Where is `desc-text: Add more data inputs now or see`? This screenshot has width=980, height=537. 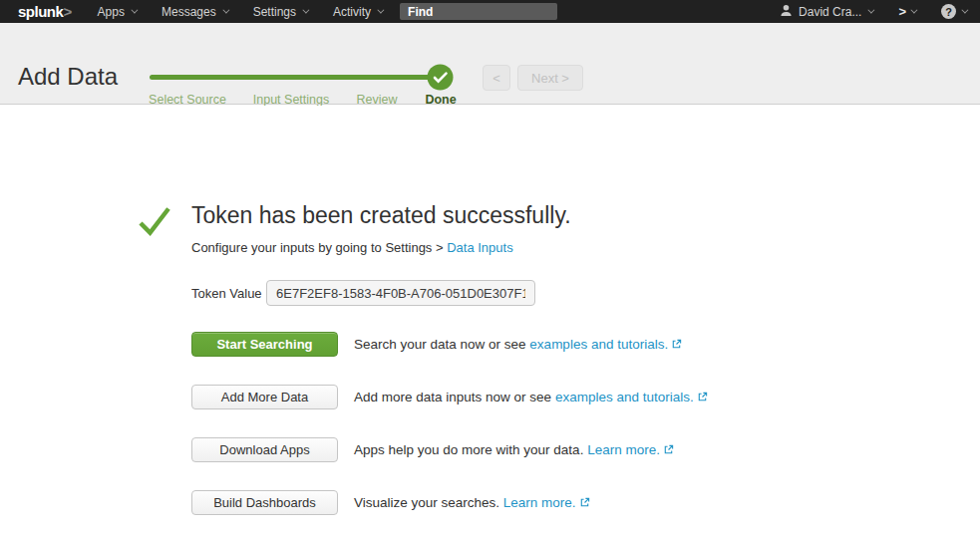
desc-text: Add more data inputs now or see is located at coordinates (455, 397).